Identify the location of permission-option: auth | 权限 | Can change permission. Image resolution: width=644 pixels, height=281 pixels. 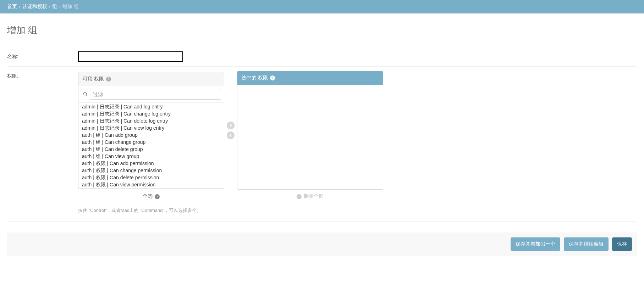
(151, 171).